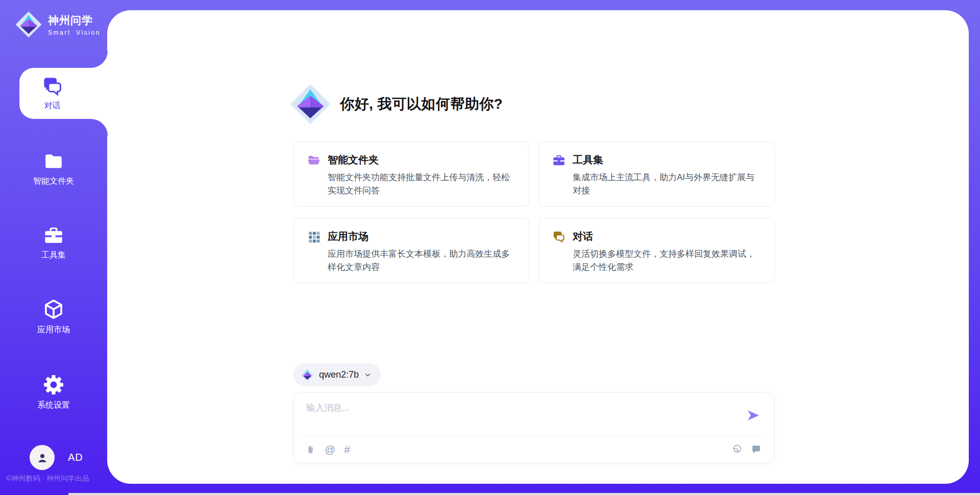 Image resolution: width=980 pixels, height=495 pixels. Describe the element at coordinates (314, 237) in the screenshot. I see `grid-icon` at that location.